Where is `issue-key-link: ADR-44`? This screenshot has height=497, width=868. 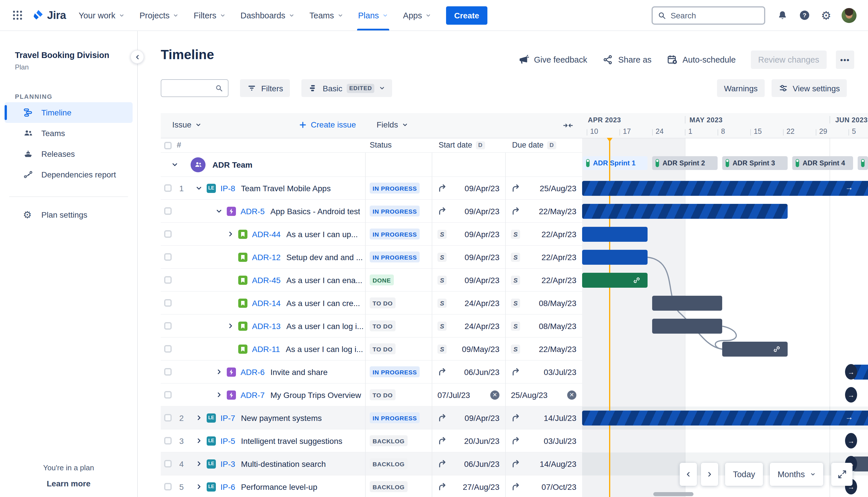 issue-key-link: ADR-44 is located at coordinates (266, 234).